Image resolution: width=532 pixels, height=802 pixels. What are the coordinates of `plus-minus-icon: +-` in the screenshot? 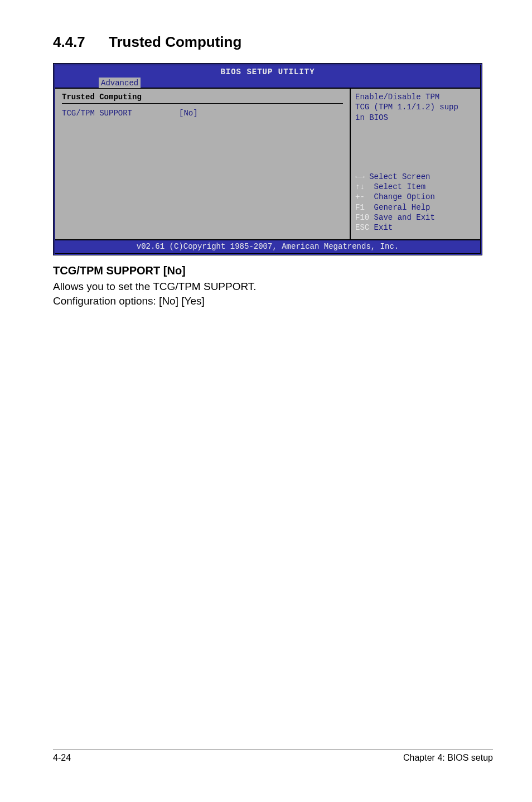 It's located at (360, 197).